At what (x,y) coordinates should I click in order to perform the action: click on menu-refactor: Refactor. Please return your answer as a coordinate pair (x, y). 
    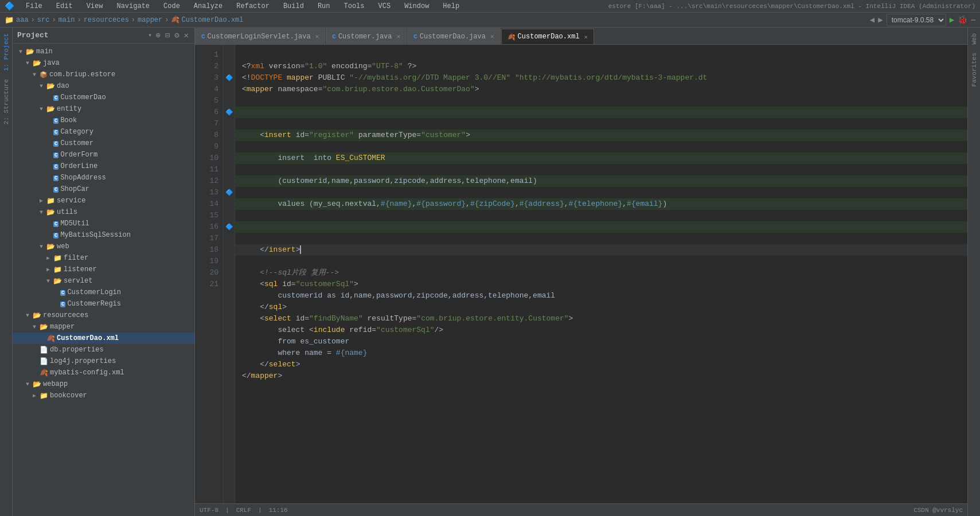
    Looking at the image, I should click on (253, 6).